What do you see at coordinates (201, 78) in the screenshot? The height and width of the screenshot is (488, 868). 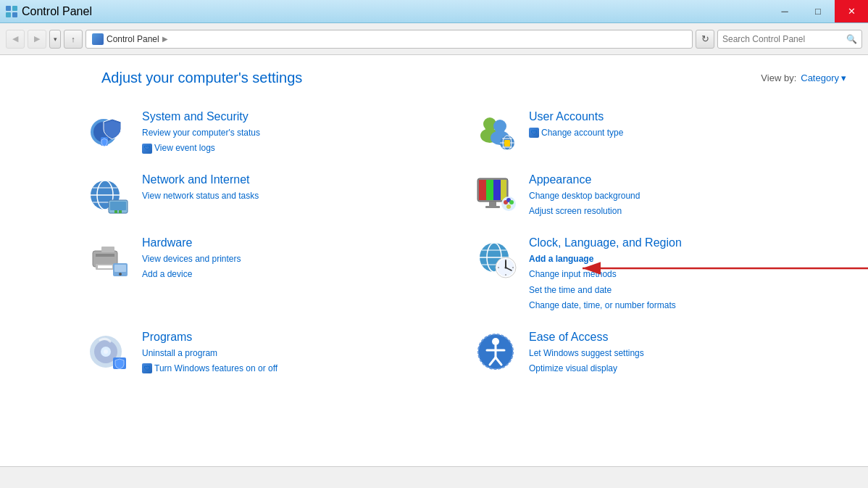 I see `page-title: Adjust your computer's settings` at bounding box center [201, 78].